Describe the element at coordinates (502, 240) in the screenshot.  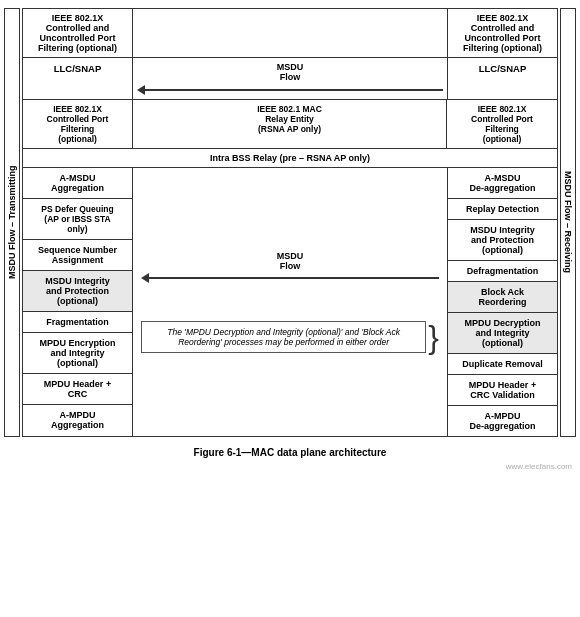
I see `right-box-2: MSDU Integrity and Protection (optional)` at that location.